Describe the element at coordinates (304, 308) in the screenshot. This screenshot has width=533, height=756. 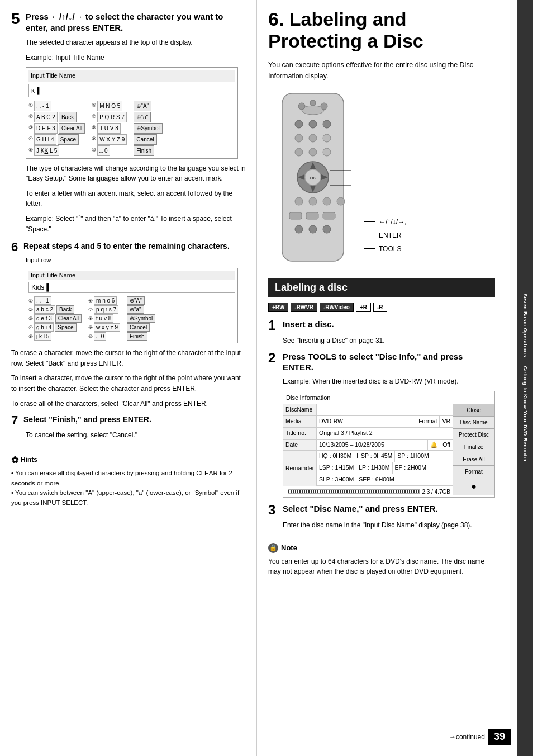
I see `badge-rwvr: -RWVR` at that location.